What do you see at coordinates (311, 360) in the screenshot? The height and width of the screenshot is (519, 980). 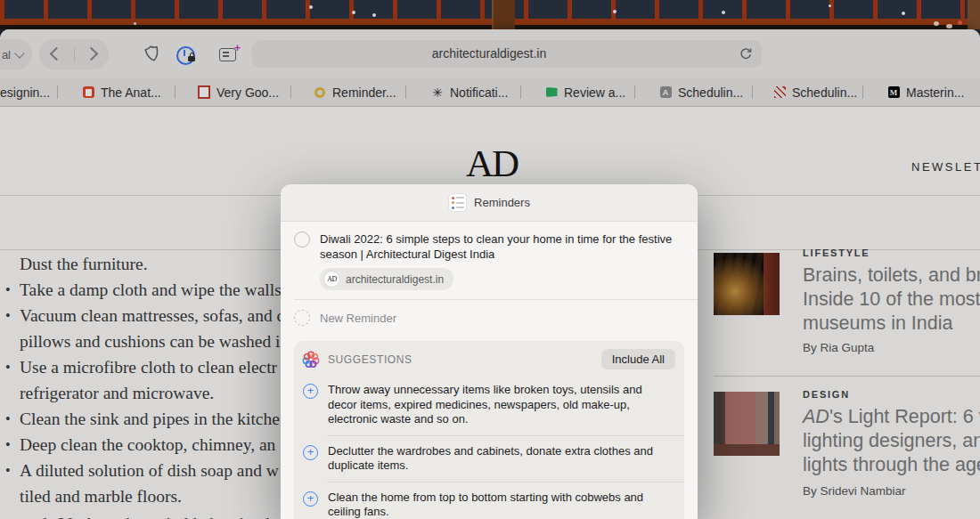 I see `siri-suggestions-icon` at bounding box center [311, 360].